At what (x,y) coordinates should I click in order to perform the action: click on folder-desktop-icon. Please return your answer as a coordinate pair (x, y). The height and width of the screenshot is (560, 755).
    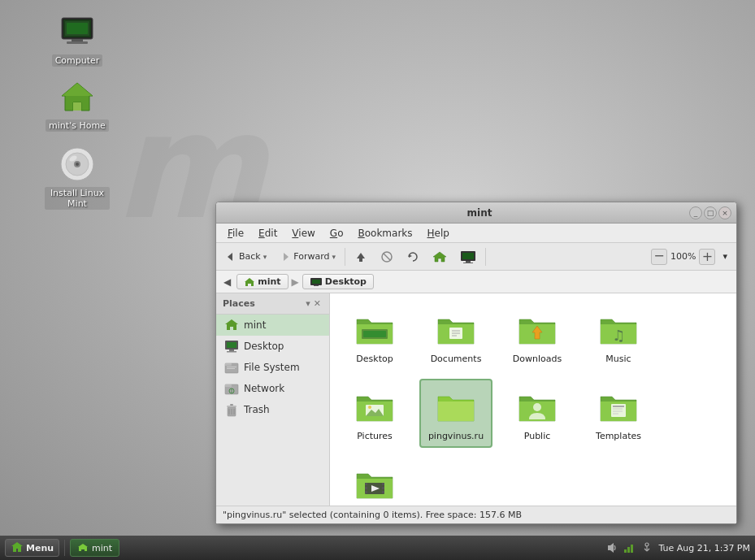
    Looking at the image, I should click on (375, 329).